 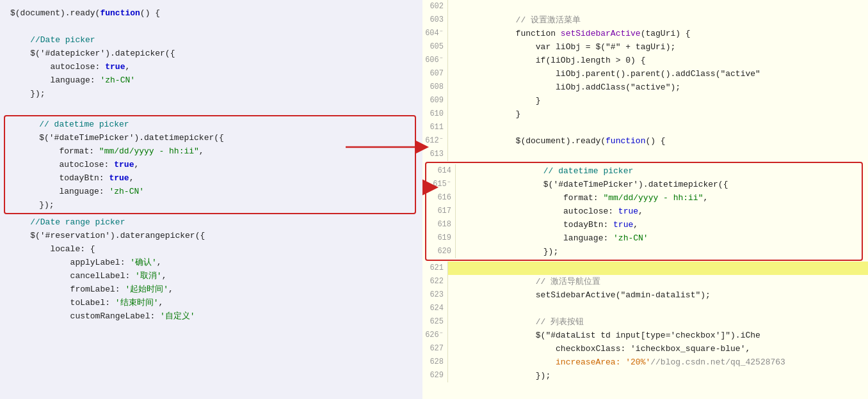 What do you see at coordinates (435, 20) in the screenshot?
I see `line-number: 603` at bounding box center [435, 20].